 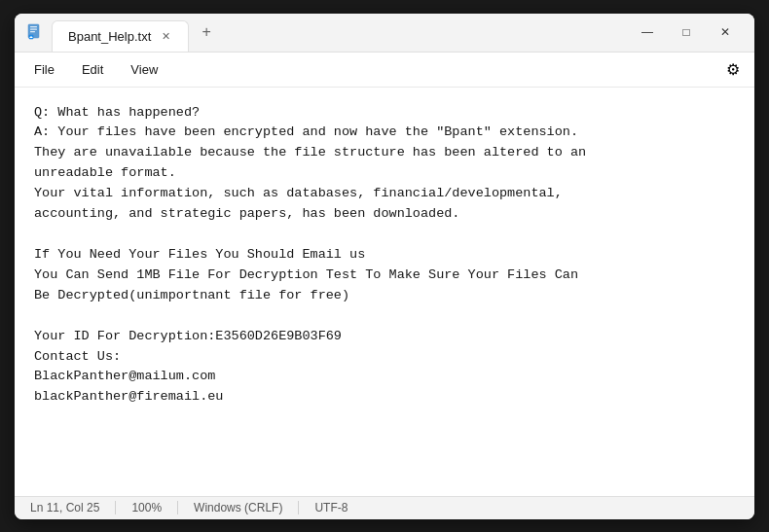 What do you see at coordinates (121, 36) in the screenshot?
I see `active-tab: Bpant_Help.txt ✕` at bounding box center [121, 36].